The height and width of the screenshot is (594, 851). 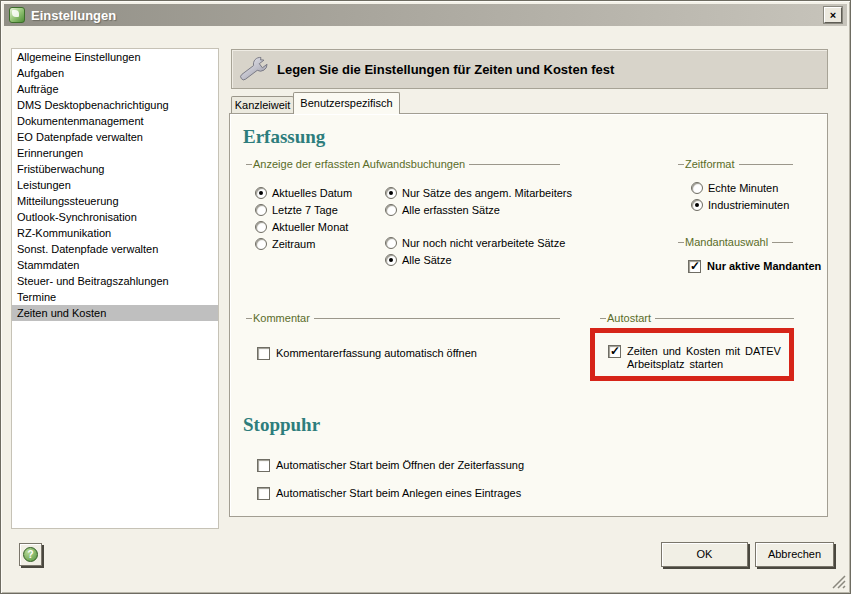 What do you see at coordinates (734, 188) in the screenshot?
I see `radio-echte-minuten: Echte Minuten` at bounding box center [734, 188].